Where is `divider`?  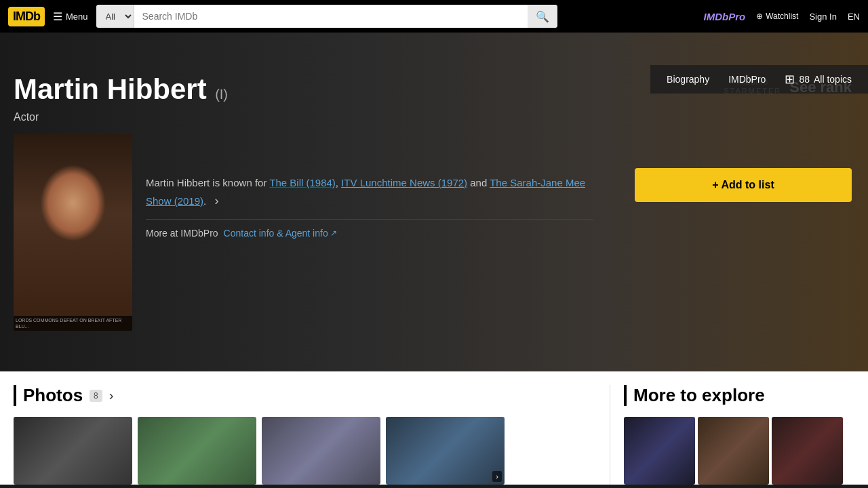
divider is located at coordinates (370, 220).